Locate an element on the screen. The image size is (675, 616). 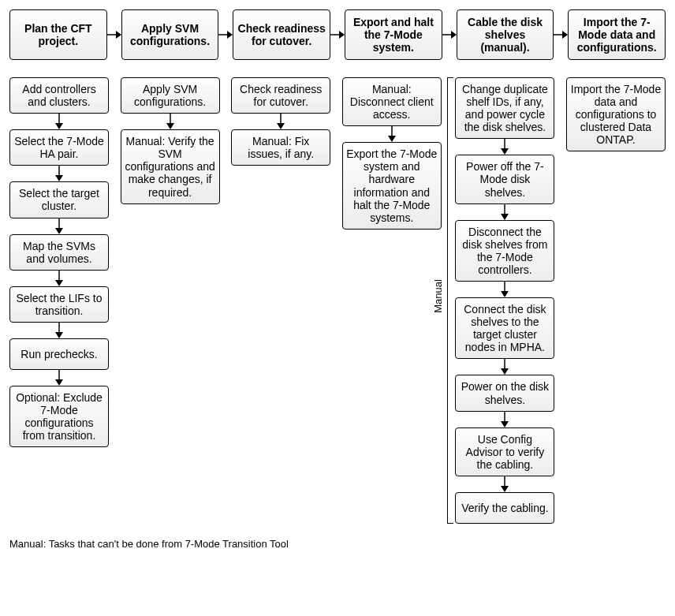
step: Run prechecks. is located at coordinates (59, 354).